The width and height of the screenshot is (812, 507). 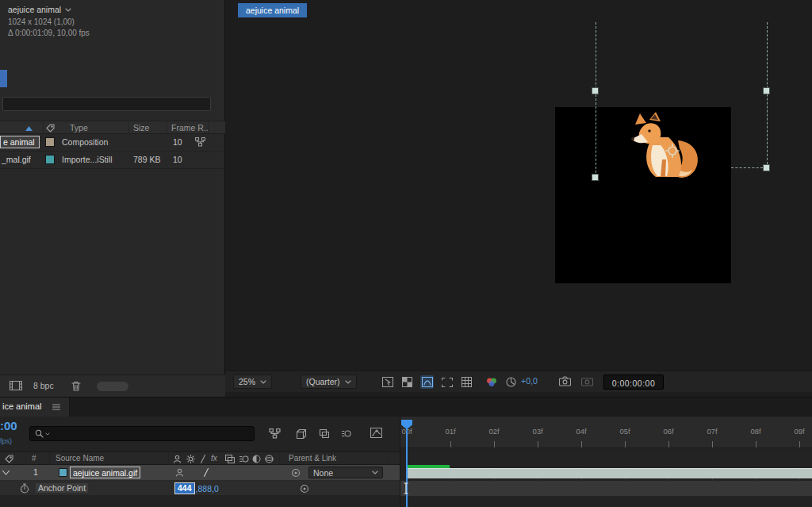 I want to click on column-header-size: Size, so click(x=141, y=128).